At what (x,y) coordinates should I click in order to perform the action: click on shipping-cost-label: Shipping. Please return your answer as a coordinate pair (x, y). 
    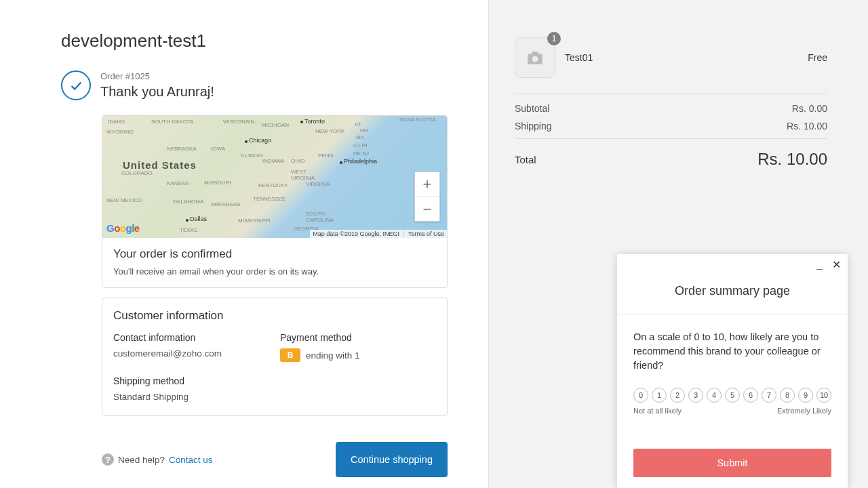
    Looking at the image, I should click on (533, 126).